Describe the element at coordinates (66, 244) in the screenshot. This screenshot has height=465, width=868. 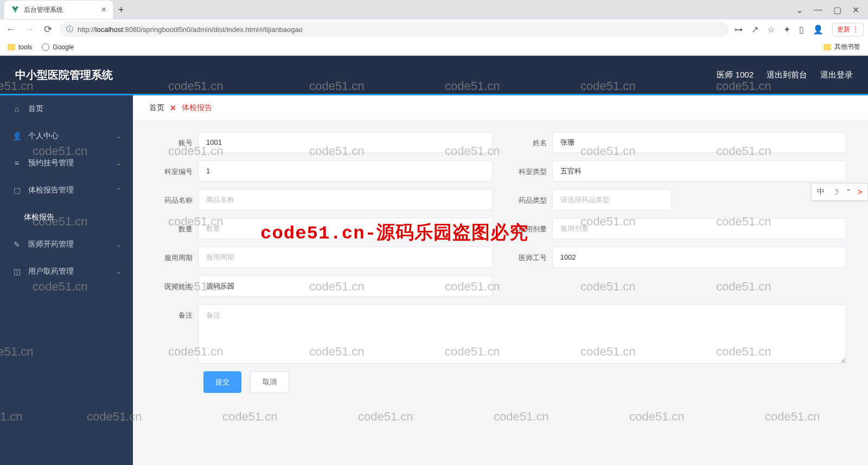
I see `sidebar-doctor-med: ✎医师开药管理⌄` at that location.